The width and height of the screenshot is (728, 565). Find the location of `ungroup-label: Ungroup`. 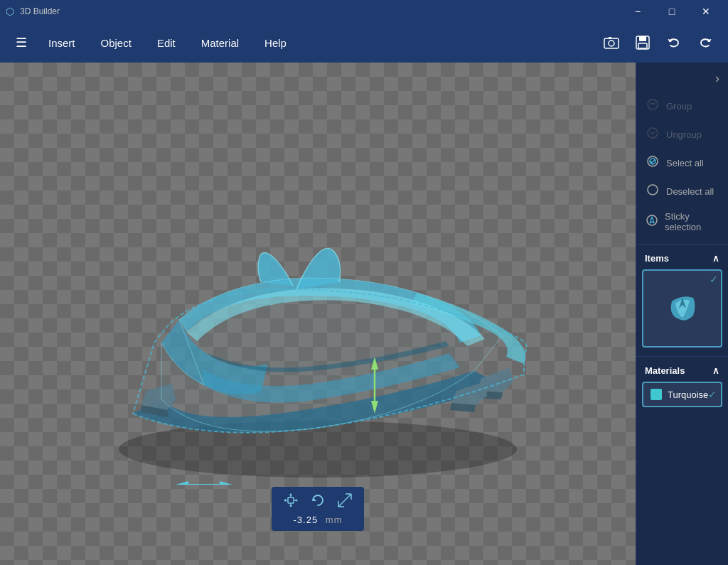

ungroup-label: Ungroup is located at coordinates (684, 135).